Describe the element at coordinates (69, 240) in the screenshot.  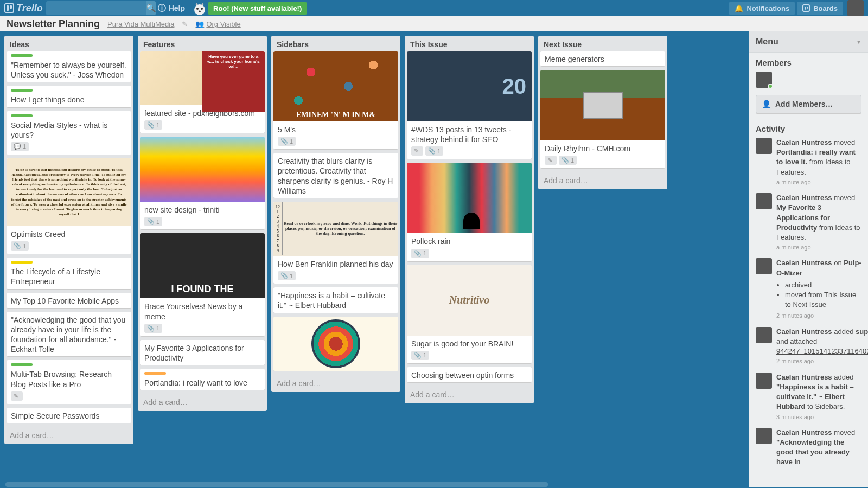
I see `list: Ideas"Remember to always be yourself. Un…` at that location.